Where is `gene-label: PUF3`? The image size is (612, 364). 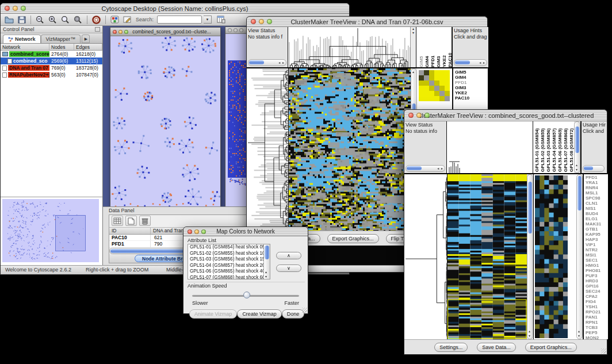 gene-label: PUF3 is located at coordinates (597, 276).